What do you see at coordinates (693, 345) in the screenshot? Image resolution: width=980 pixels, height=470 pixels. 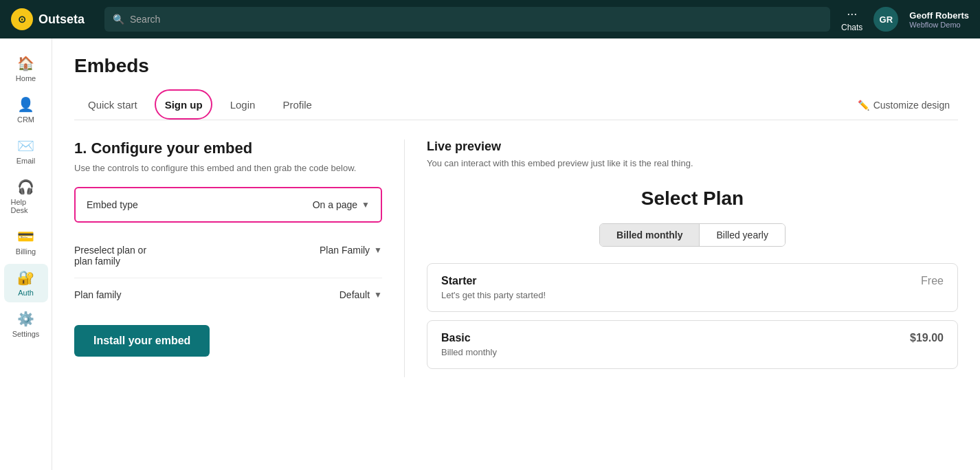 I see `plan-card-basic: Basic $19.00 Billed monthly` at bounding box center [693, 345].